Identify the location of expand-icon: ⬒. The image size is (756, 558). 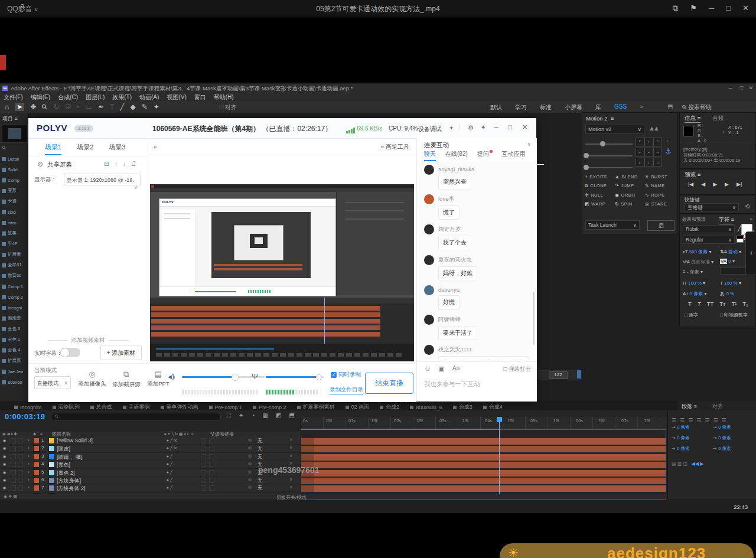
(292, 416).